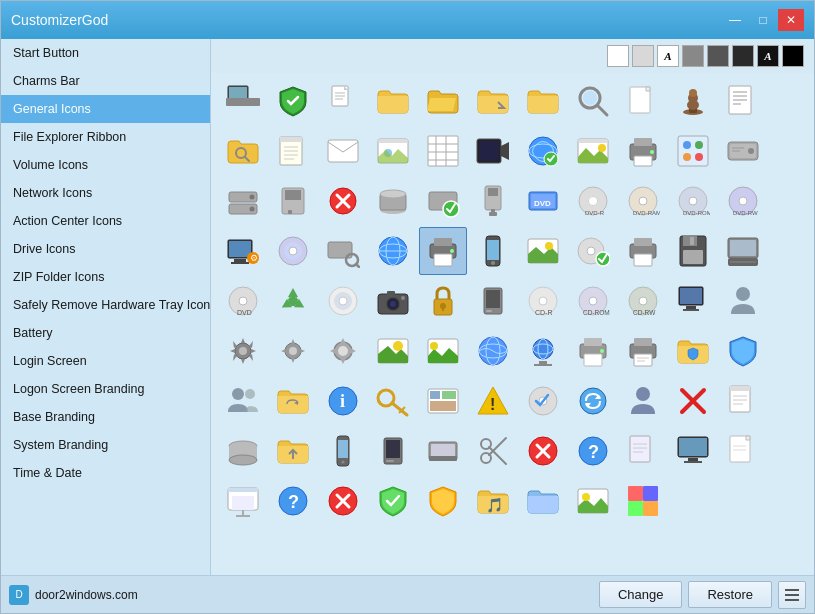 Image resolution: width=815 pixels, height=614 pixels. Describe the element at coordinates (293, 451) in the screenshot. I see `icon-folder-up` at that location.